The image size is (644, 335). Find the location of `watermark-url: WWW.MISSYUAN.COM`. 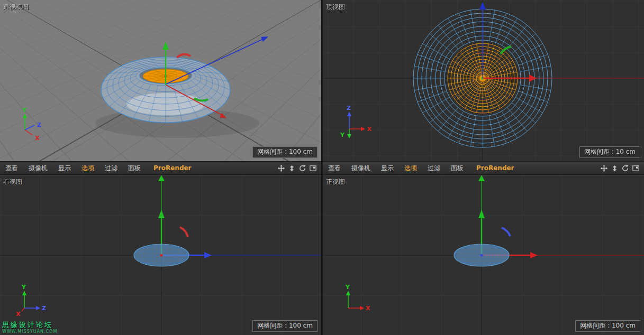

watermark-url: WWW.MISSYUAN.COM is located at coordinates (30, 332).